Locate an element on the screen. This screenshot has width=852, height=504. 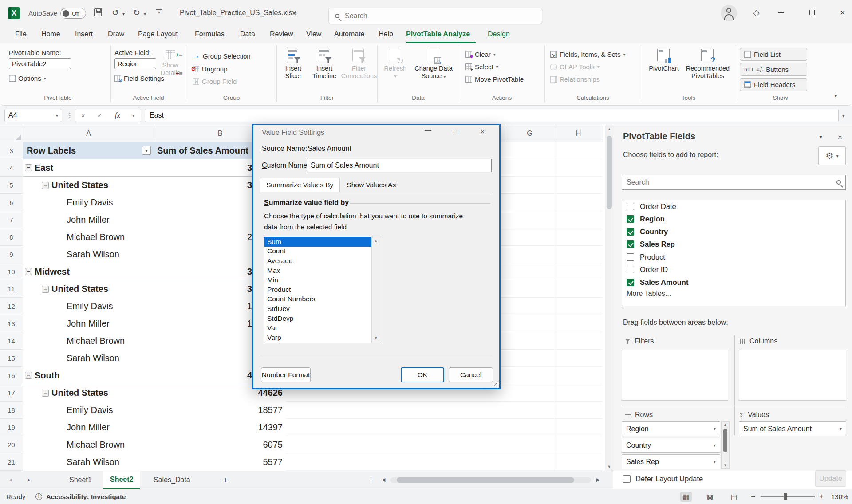
dialog-resize-grip is located at coordinates (495, 384).